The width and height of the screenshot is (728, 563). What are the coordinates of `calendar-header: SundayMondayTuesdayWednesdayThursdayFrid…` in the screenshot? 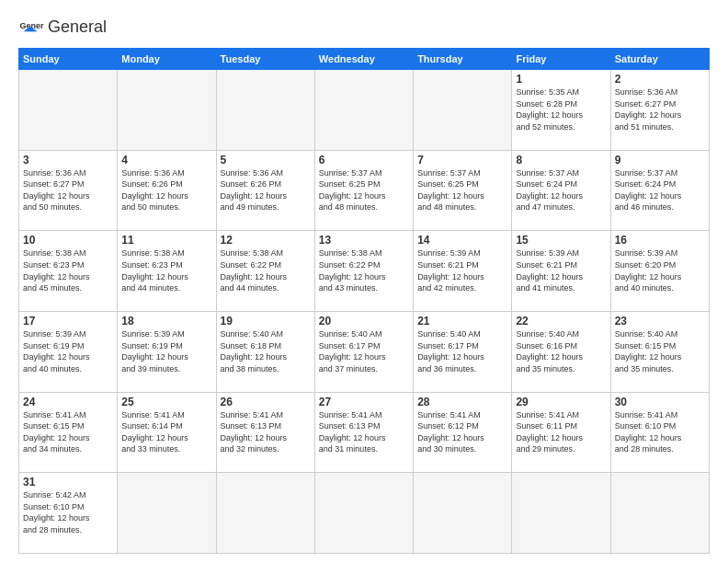 It's located at (364, 59).